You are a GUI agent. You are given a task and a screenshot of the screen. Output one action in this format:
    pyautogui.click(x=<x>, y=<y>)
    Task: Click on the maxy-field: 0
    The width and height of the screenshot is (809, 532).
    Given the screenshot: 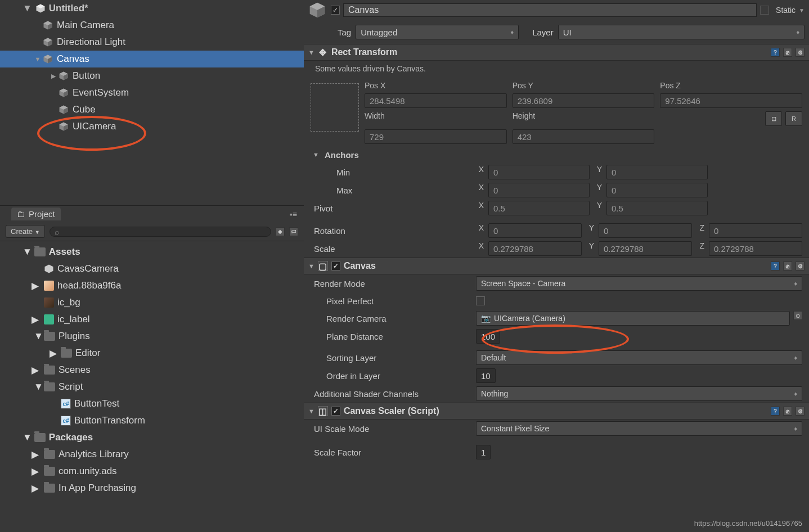 What is the action you would take?
    pyautogui.click(x=657, y=190)
    